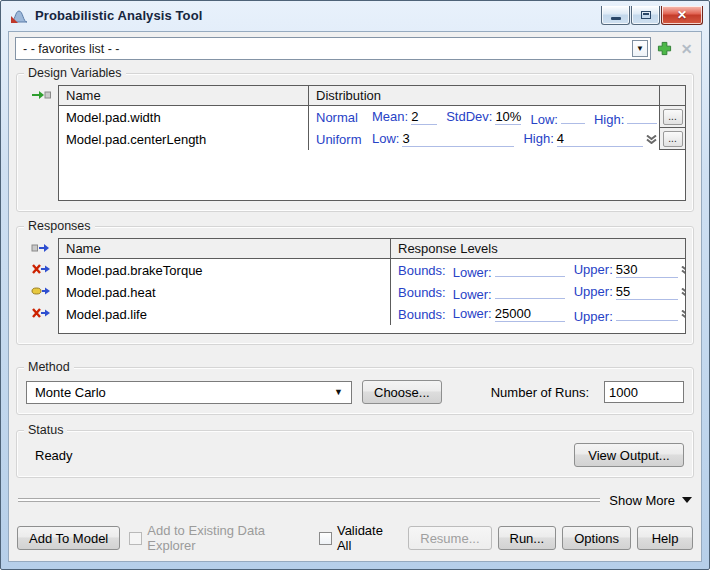 This screenshot has width=710, height=570. Describe the element at coordinates (355, 16) in the screenshot. I see `title-bar: Probabilistic Analysis Tool ✕` at that location.